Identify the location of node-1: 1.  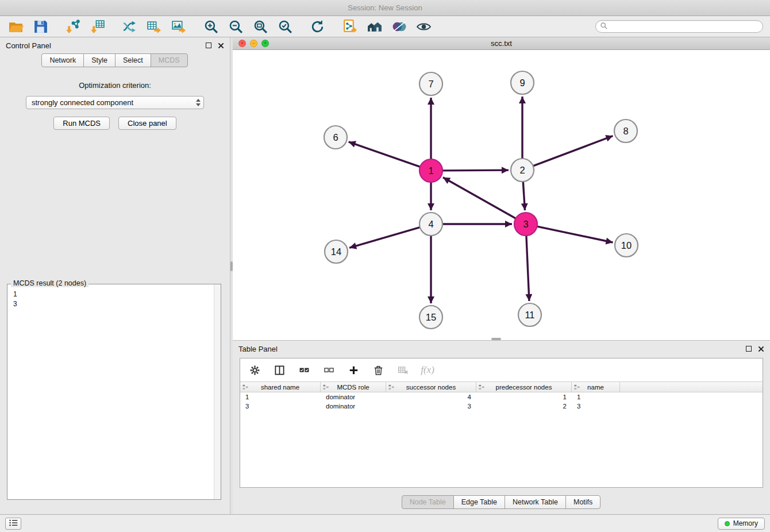
(431, 171).